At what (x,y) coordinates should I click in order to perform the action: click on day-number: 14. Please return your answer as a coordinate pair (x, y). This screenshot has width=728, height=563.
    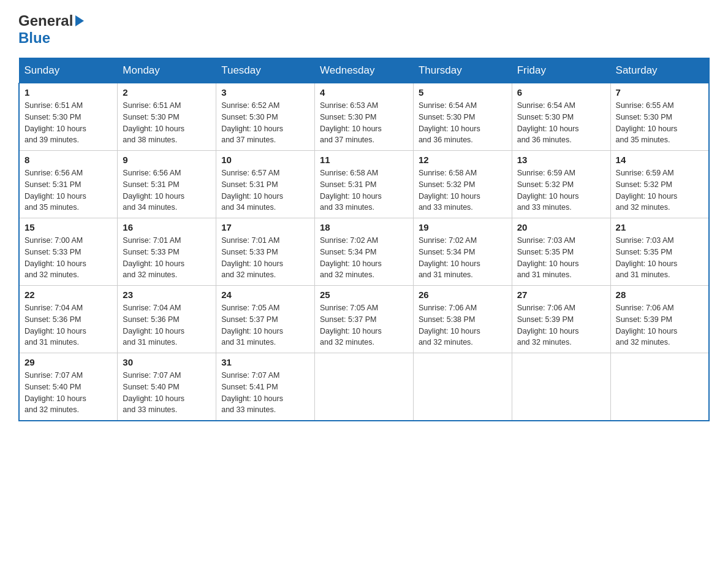
    Looking at the image, I should click on (659, 159).